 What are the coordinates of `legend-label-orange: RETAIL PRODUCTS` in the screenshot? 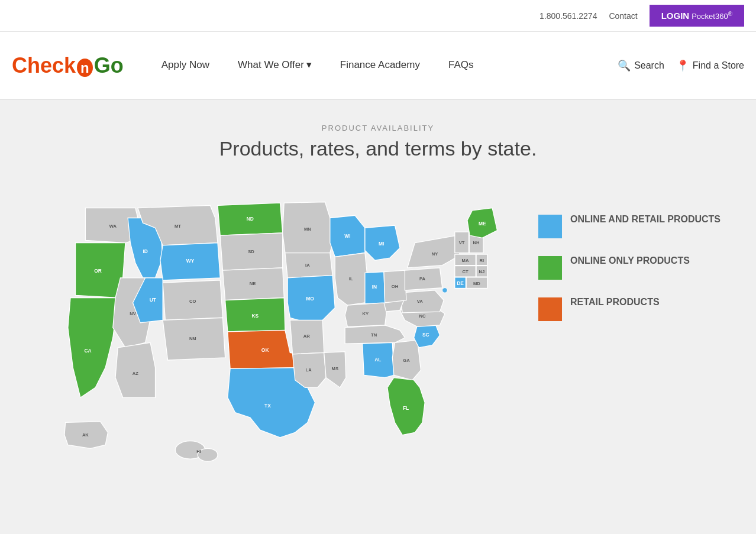 It's located at (615, 303).